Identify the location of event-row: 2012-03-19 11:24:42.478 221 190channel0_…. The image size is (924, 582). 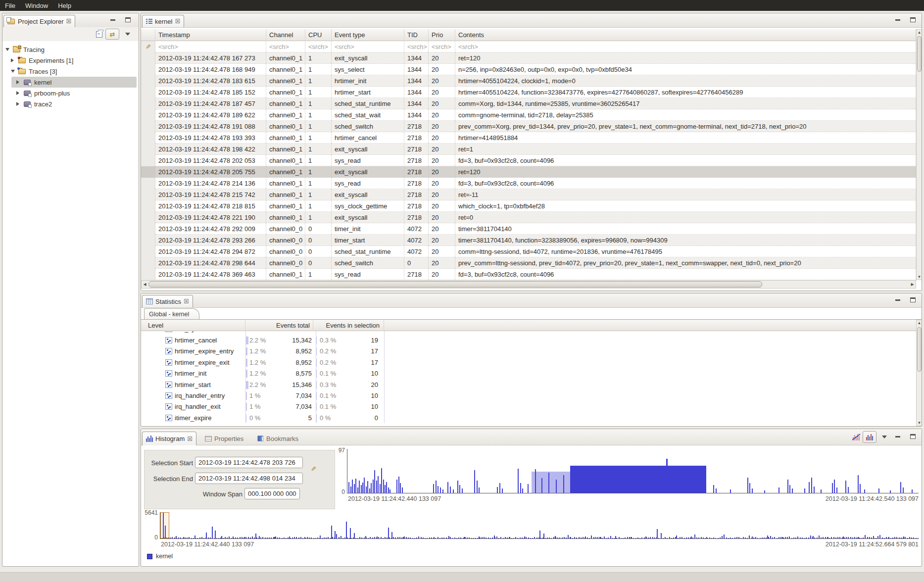
(529, 218).